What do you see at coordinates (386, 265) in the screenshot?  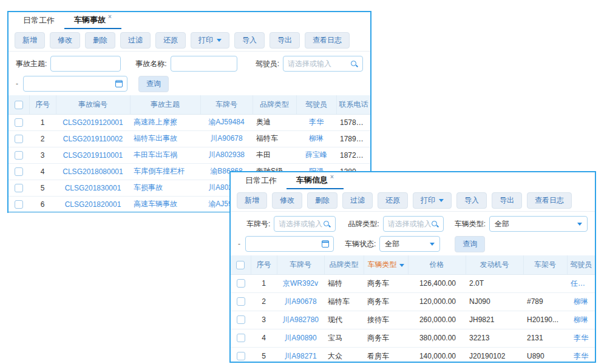 I see `column-header-vehicle-type: 车辆类型` at bounding box center [386, 265].